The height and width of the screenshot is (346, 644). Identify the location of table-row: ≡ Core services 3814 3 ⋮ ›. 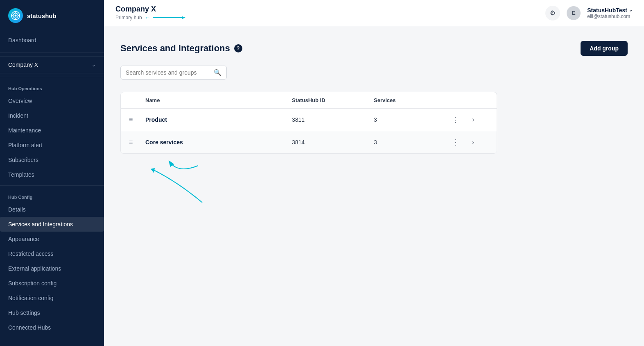
(309, 142).